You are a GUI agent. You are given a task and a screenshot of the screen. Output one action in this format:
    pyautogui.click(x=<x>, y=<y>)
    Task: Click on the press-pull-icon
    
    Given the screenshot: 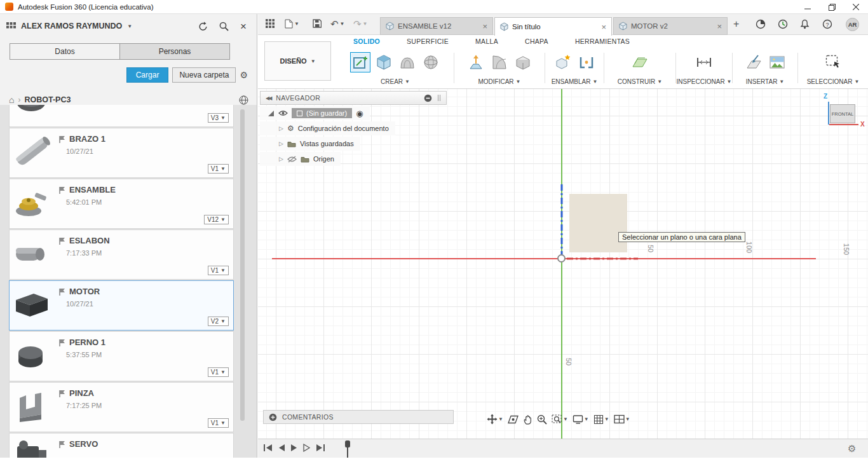 What is the action you would take?
    pyautogui.click(x=476, y=62)
    